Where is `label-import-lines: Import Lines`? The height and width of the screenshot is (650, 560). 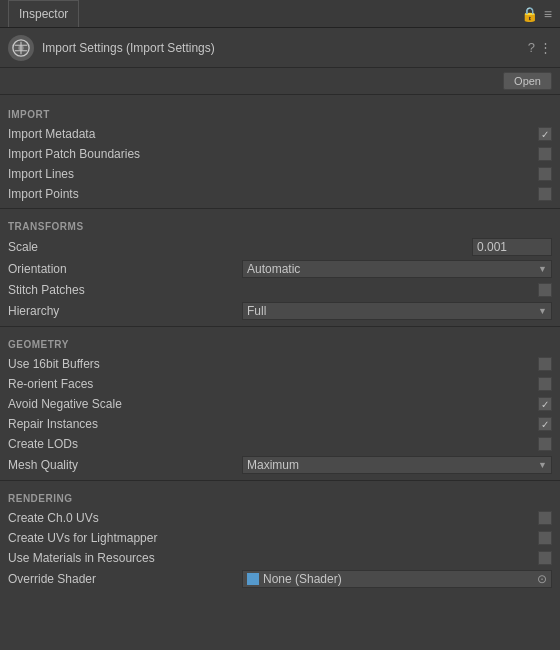 label-import-lines: Import Lines is located at coordinates (273, 174).